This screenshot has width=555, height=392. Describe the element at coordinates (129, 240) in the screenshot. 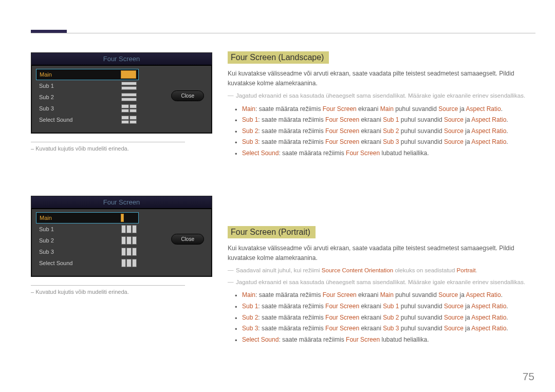

I see `layout-sub2-portrait-icon` at that location.